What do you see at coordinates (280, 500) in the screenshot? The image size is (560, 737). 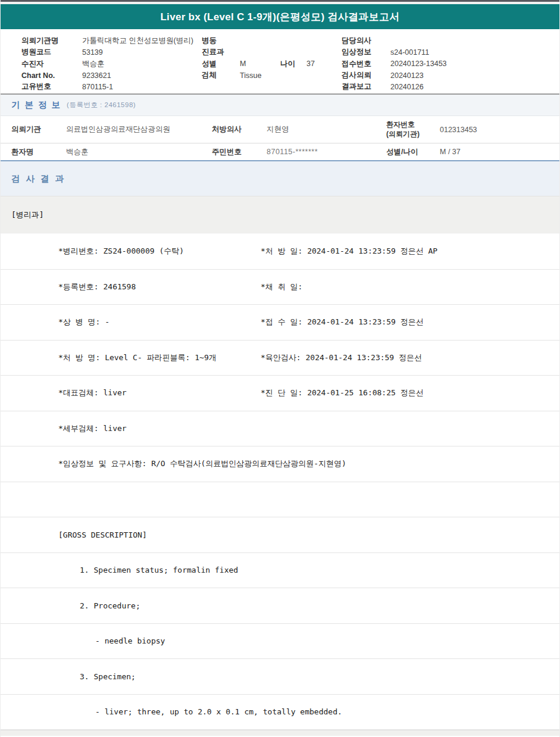 I see `result-row-blank` at bounding box center [280, 500].